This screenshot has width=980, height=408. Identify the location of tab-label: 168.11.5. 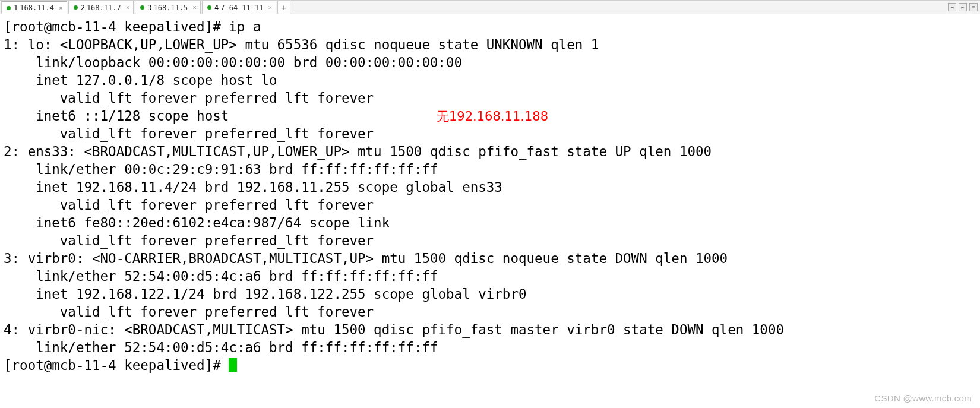
(171, 8).